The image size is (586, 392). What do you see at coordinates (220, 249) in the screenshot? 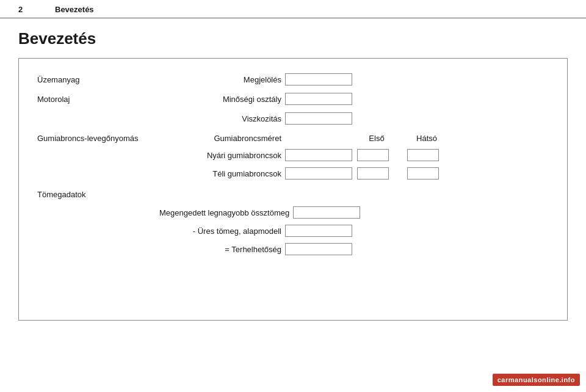
I see `mass-load-label: = Terhelhetőség` at bounding box center [220, 249].